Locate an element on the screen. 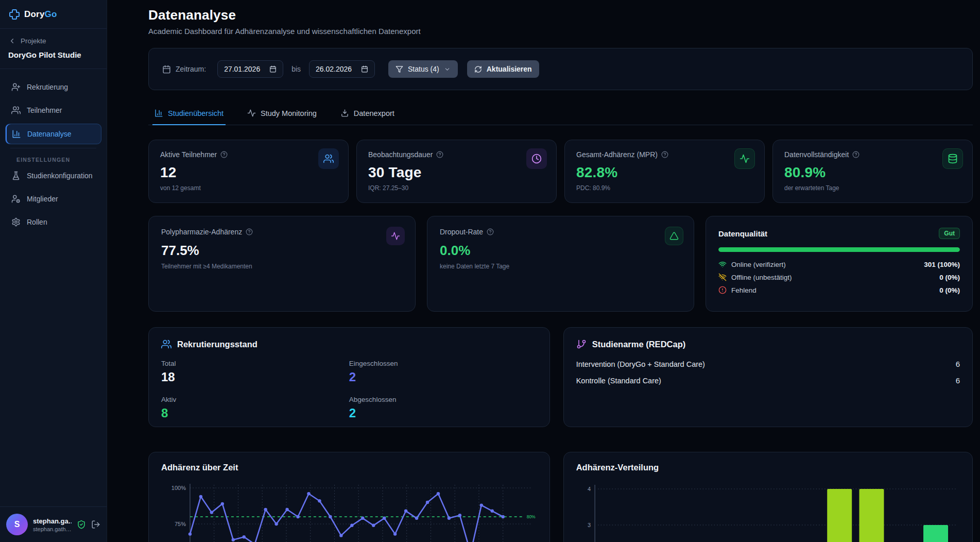  quality-progress-fill is located at coordinates (839, 249).